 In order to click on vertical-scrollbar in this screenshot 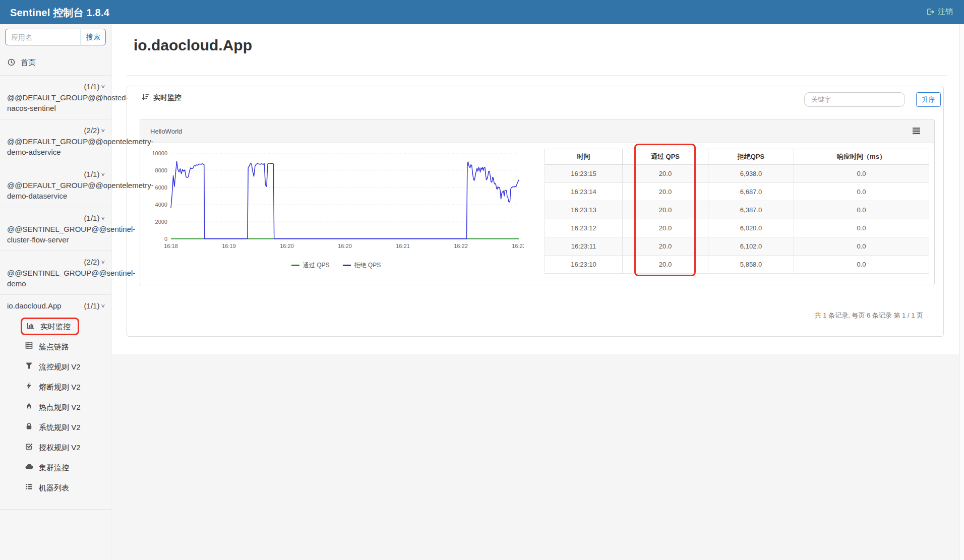, I will do `click(961, 292)`.